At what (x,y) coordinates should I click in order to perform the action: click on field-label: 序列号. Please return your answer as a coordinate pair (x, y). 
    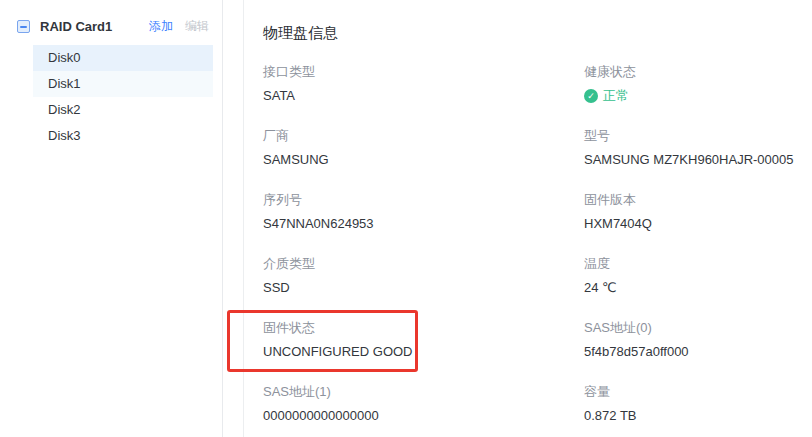
    Looking at the image, I should click on (424, 200).